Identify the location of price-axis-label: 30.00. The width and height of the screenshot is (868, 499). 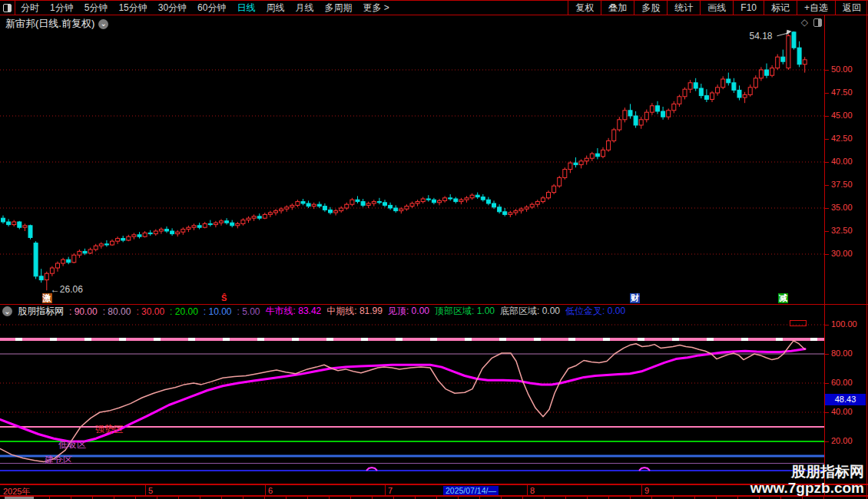
(849, 253).